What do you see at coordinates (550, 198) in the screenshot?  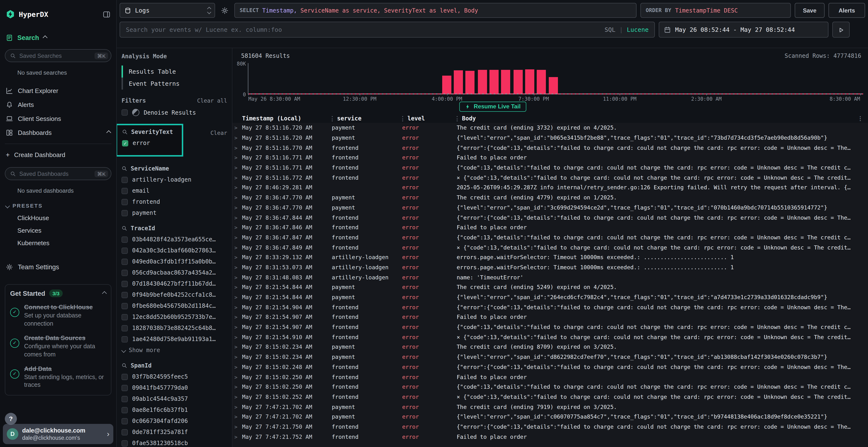 I see `table-row: >May 27 8:36:47.770 AMpaymenterrorThe cr…` at bounding box center [550, 198].